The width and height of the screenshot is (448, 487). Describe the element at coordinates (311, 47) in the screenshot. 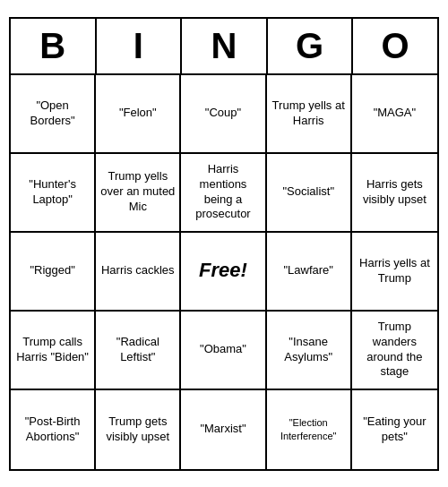

I see `bingo-header-letter: G` at that location.